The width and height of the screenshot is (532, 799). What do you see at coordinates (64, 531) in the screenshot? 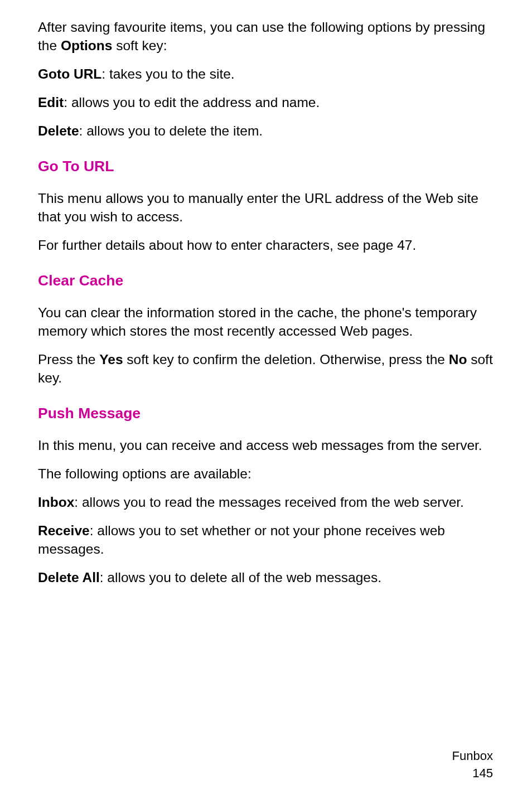
I see `receive-label: Receive` at bounding box center [64, 531].